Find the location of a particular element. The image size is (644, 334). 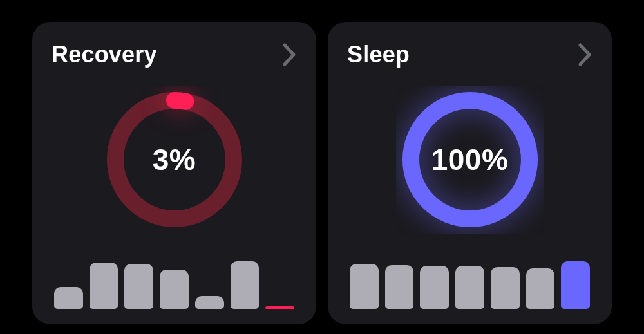

recovery-card-header: Recovery is located at coordinates (174, 55).